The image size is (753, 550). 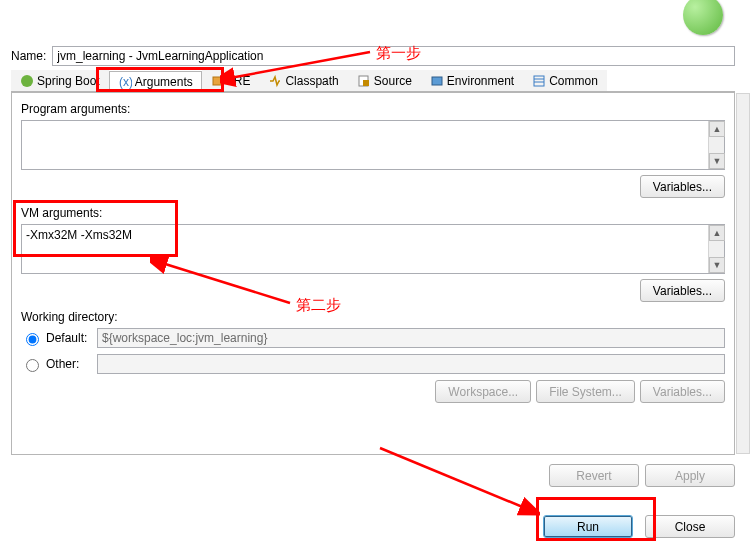 What do you see at coordinates (394, 56) in the screenshot?
I see `name-input` at bounding box center [394, 56].